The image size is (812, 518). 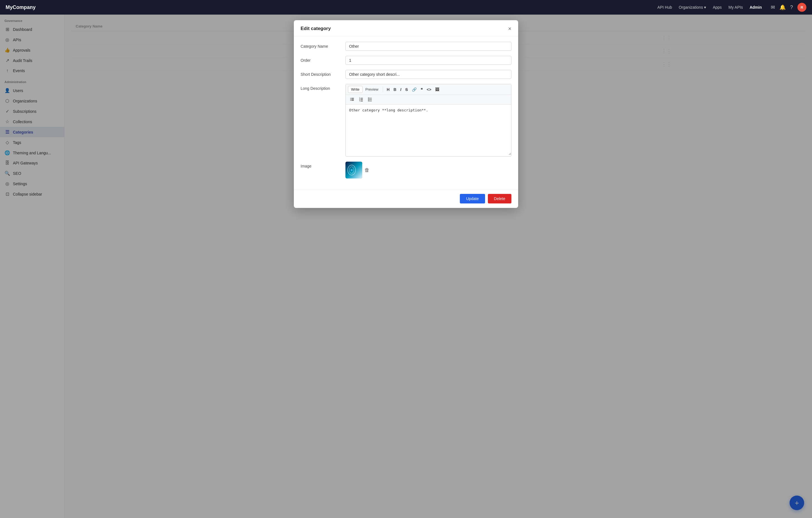 What do you see at coordinates (791, 7) in the screenshot?
I see `help-icon: ?` at bounding box center [791, 7].